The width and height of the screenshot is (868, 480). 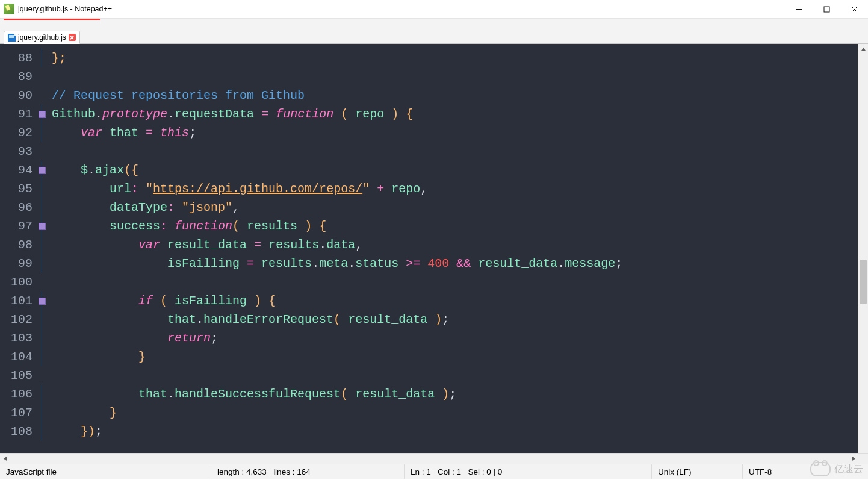 I want to click on tab-bar: jquery.github.js, so click(x=434, y=37).